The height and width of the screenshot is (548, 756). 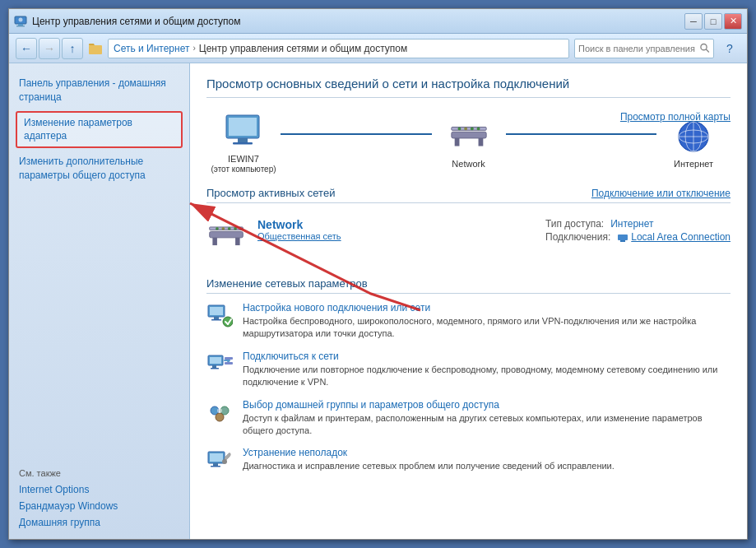 What do you see at coordinates (99, 490) in the screenshot?
I see `sidebar-internet-options: Internet Options` at bounding box center [99, 490].